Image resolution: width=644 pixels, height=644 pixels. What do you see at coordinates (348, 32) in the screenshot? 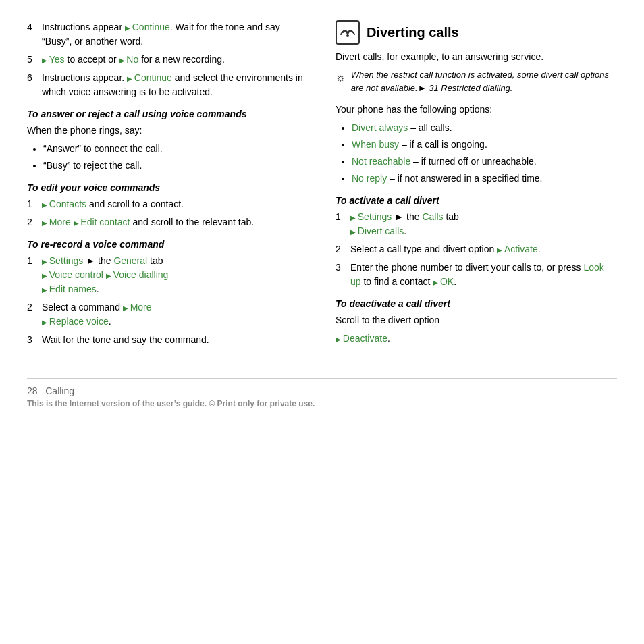
I see `divert-icon` at bounding box center [348, 32].